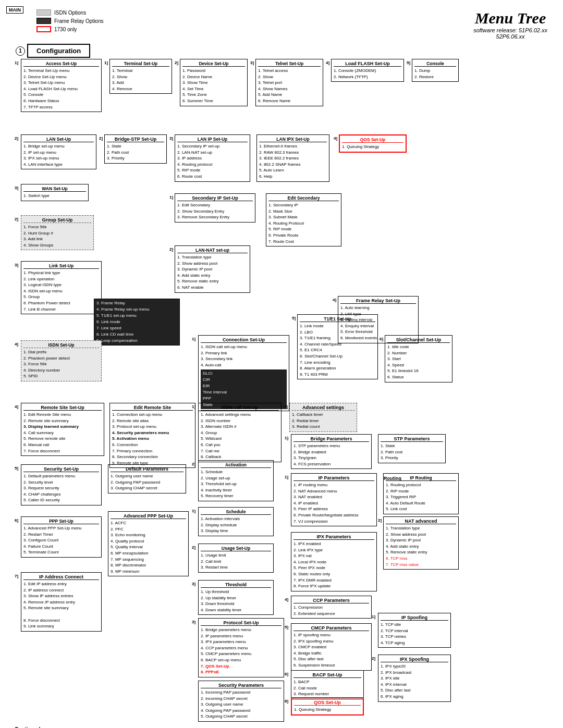 Image resolution: width=563 pixels, height=728 pixels. I want to click on connection-setup-title: Connection Set-Up, so click(244, 340).